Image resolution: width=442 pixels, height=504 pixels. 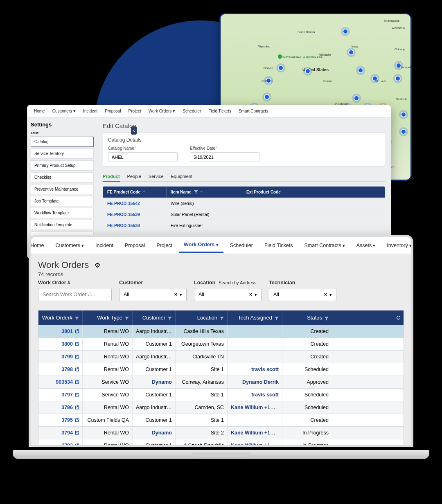 What do you see at coordinates (61, 357) in the screenshot?
I see `cell-work-order: 3799` at bounding box center [61, 357].